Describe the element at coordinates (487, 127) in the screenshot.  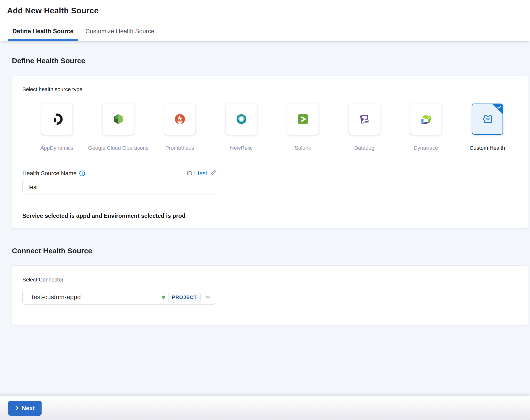
I see `source-type-custom-health: Custom Health` at that location.